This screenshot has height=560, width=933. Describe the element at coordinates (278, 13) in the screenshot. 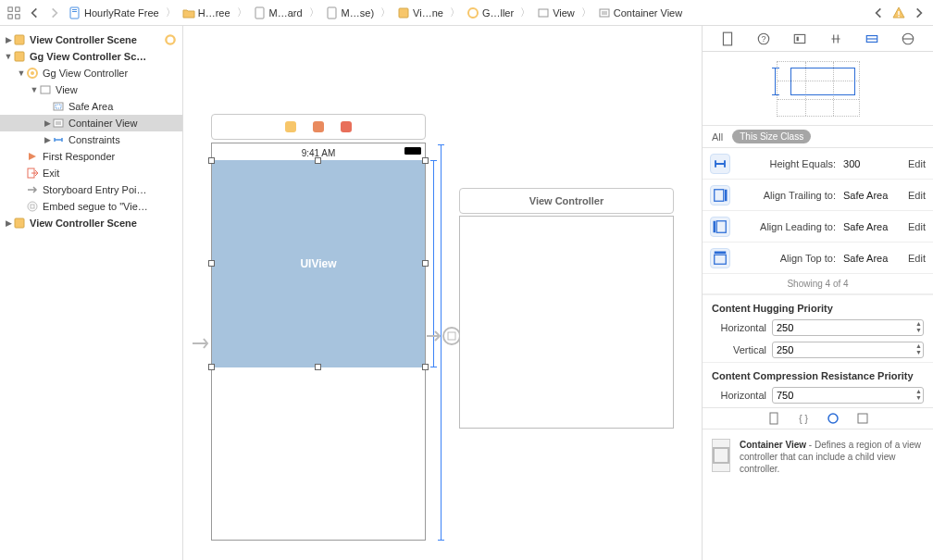

I see `breadcrumb-item: M…ard` at that location.